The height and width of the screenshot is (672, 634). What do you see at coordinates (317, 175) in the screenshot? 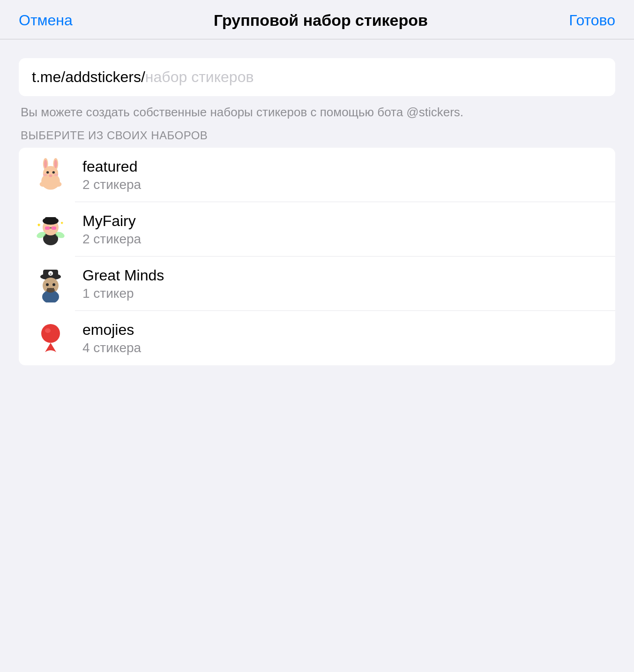
I see `sticker-item-featured: featured 2 стикера` at bounding box center [317, 175].